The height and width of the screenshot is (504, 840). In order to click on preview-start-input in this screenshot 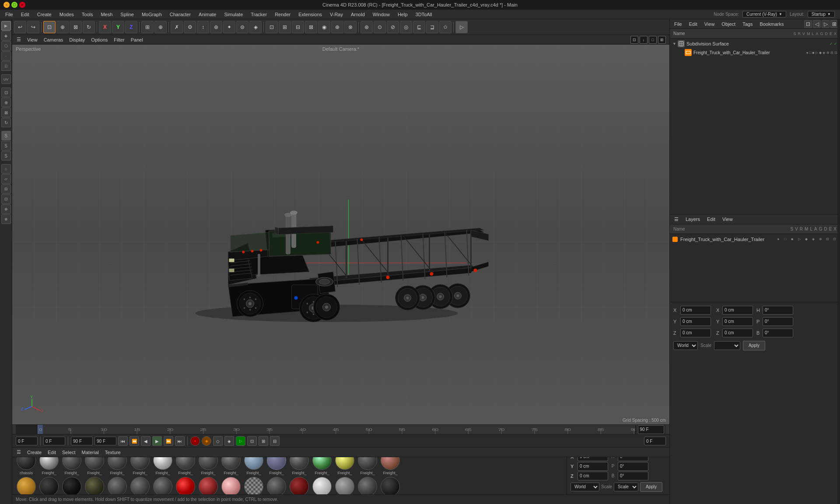, I will do `click(82, 441)`.